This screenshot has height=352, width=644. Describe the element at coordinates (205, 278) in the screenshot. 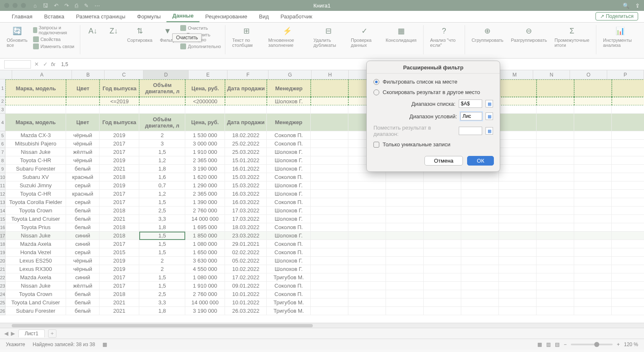

I see `cell: 1 080 000` at that location.